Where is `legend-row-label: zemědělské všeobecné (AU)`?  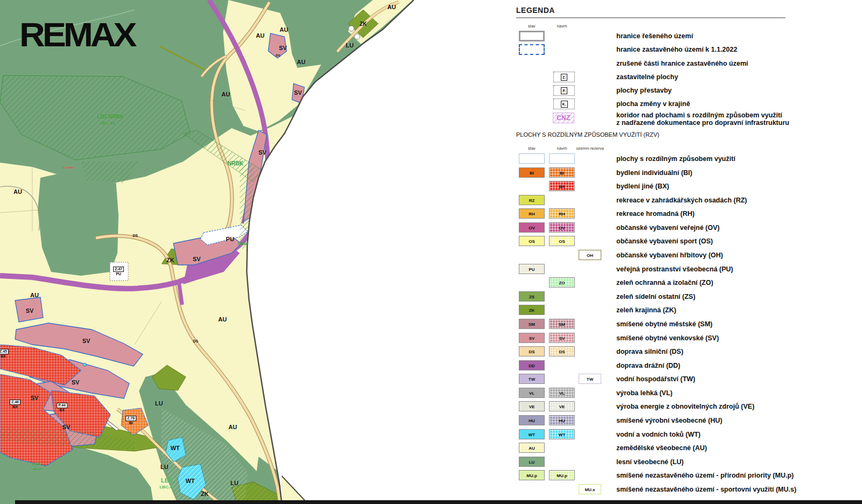
legend-row-label: zemědělské všeobecné (AU) is located at coordinates (738, 448).